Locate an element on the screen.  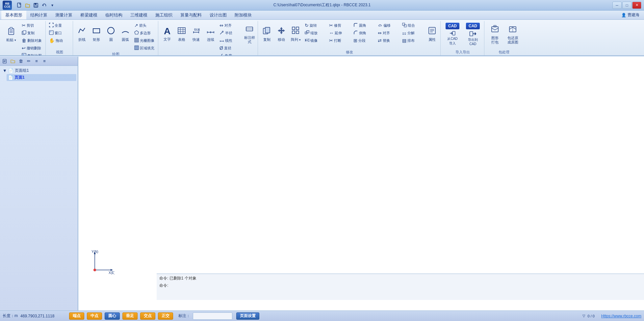
angle-dim-button: ∠ 角度 is located at coordinates (230, 54).